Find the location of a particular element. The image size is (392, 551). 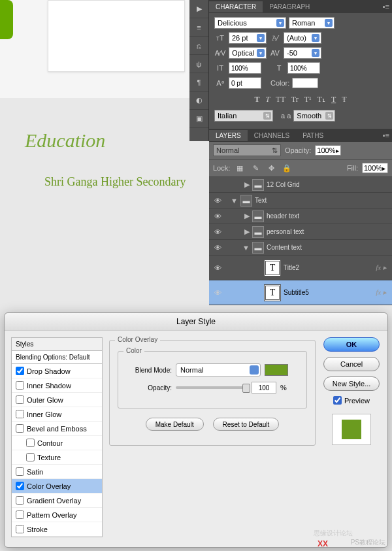

lock-position-icon: ✥ is located at coordinates (271, 168).